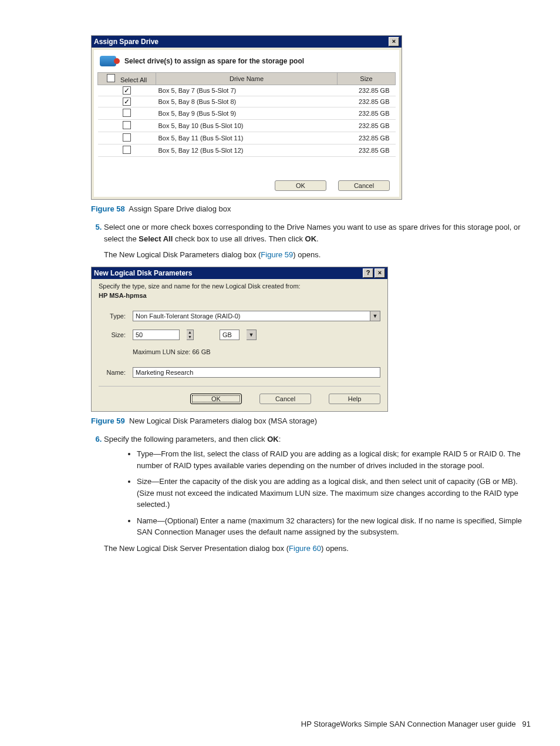  I want to click on dialog2-pool: HP MSA-hpmsa, so click(239, 295).